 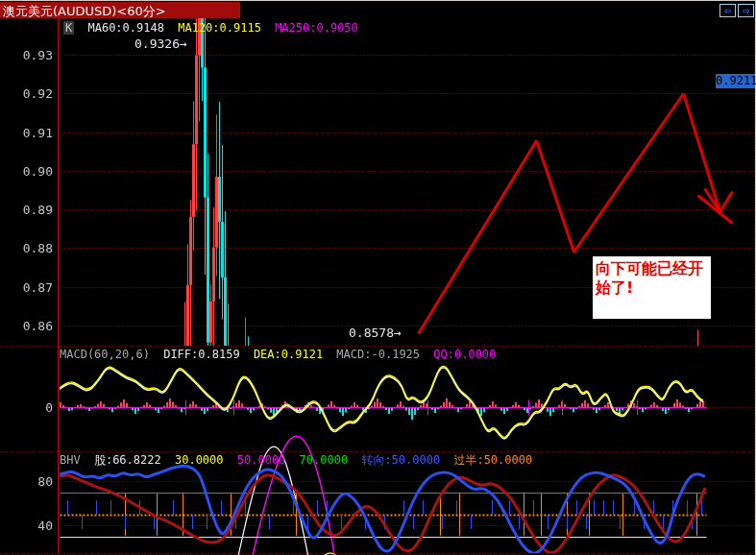 What do you see at coordinates (28, 209) in the screenshot?
I see `y-axis-label: 0.89` at bounding box center [28, 209].